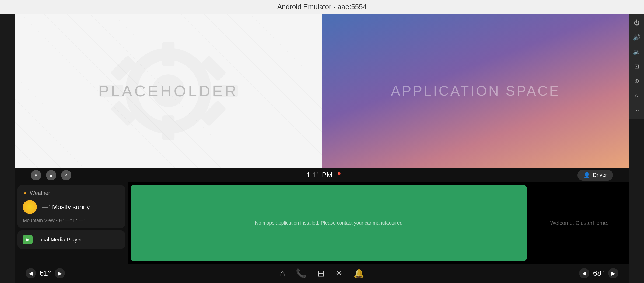  I want to click on weather-dash: —°, so click(46, 207).